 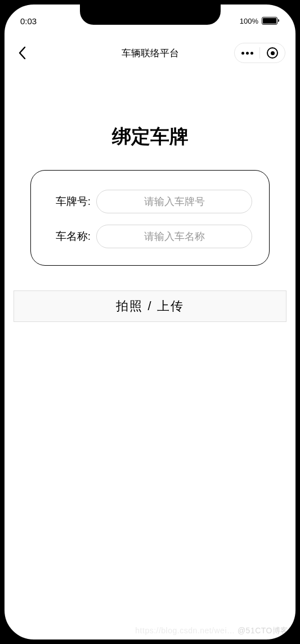 I want to click on name-label: 车名称:, so click(x=69, y=236).